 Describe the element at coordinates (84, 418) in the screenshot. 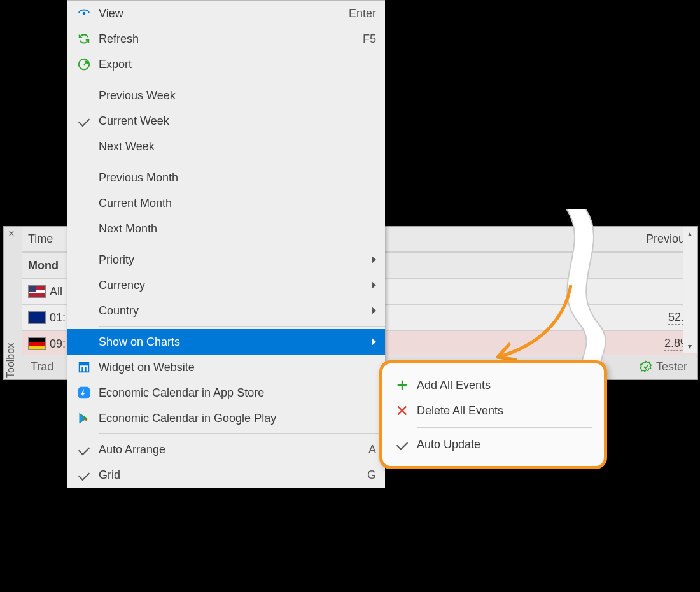

I see `play-icon` at that location.